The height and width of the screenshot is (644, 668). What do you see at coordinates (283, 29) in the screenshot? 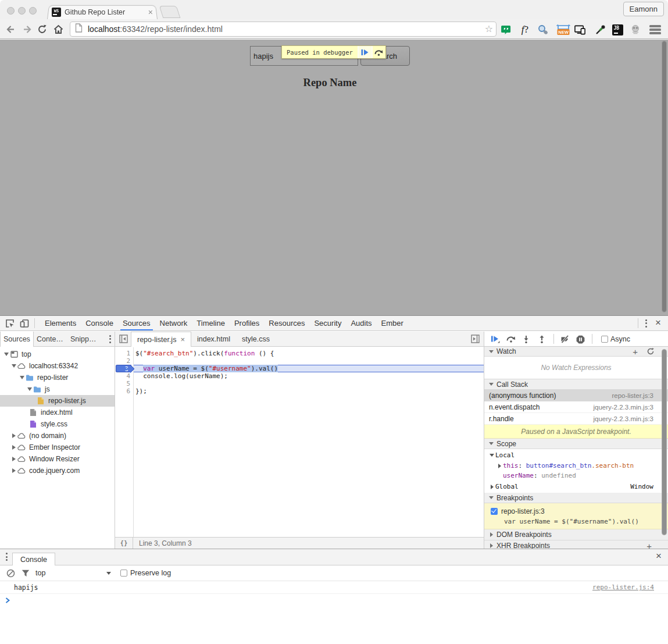
I see `address-bar: localhost:63342/repo-lister/index.html ☆` at bounding box center [283, 29].